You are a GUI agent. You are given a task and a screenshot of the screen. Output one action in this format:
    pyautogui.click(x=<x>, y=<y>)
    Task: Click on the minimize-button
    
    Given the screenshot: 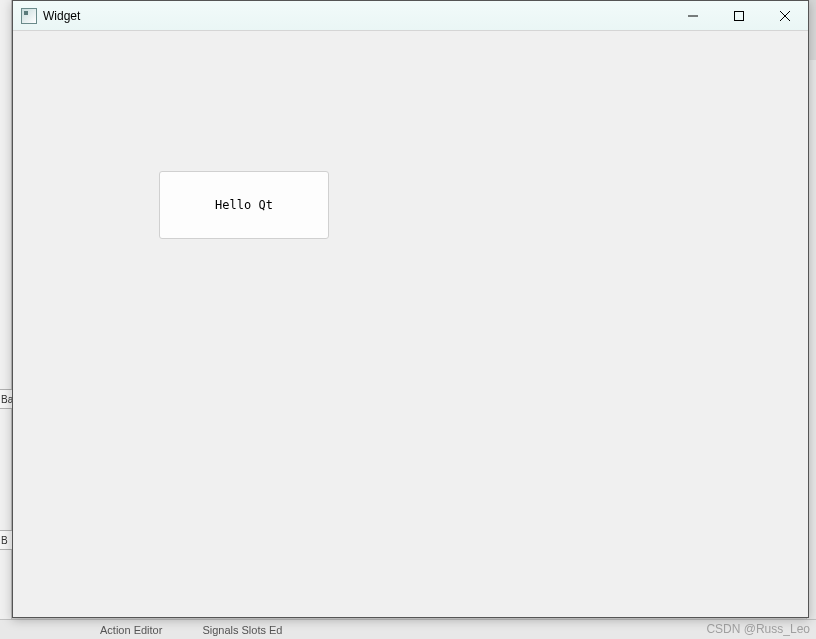 What is the action you would take?
    pyautogui.click(x=693, y=16)
    